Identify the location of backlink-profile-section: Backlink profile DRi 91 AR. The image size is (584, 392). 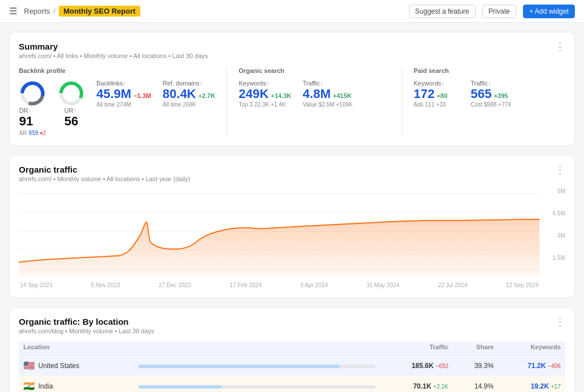
(117, 101).